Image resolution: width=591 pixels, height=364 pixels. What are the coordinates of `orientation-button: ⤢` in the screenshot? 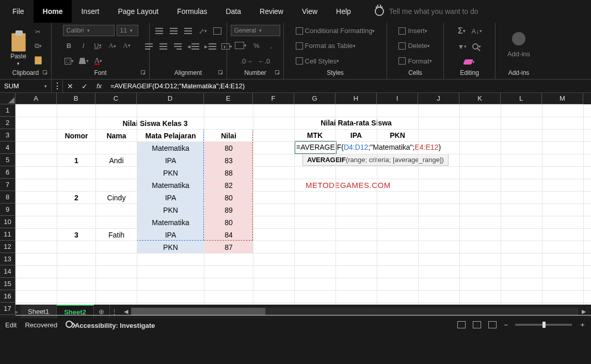 It's located at (203, 31).